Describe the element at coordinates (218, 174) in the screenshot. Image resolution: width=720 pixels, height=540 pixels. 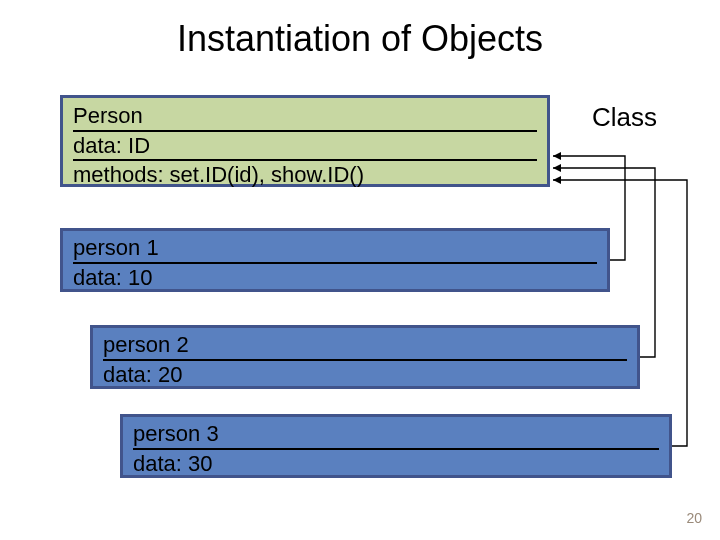
I see `class-methods: methods: set.ID(id), show.ID()` at that location.